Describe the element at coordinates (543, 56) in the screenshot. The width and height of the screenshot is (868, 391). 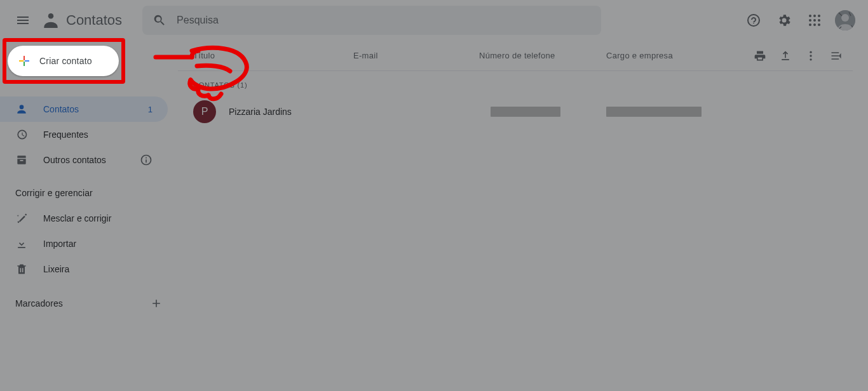
I see `column-header-phone: Número de telefone` at that location.